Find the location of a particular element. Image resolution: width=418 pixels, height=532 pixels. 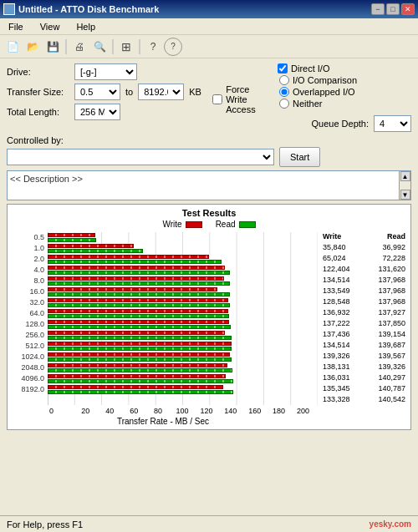

read-header: Read is located at coordinates (396, 236).